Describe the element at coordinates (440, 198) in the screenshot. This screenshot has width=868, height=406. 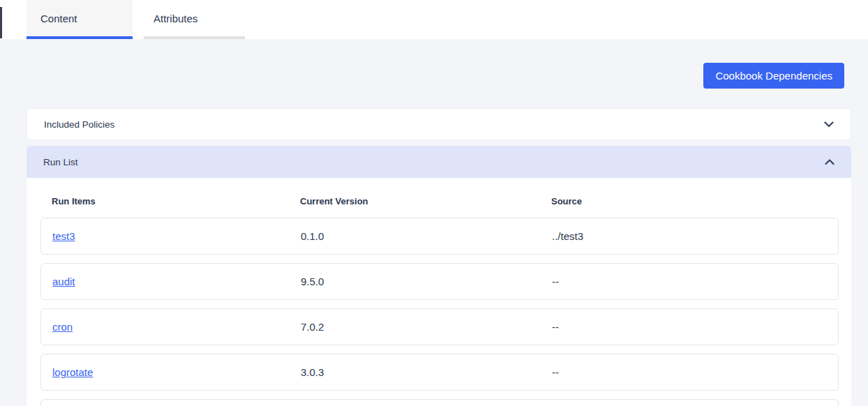
I see `table-header-row: Run Items Current Version Source` at that location.